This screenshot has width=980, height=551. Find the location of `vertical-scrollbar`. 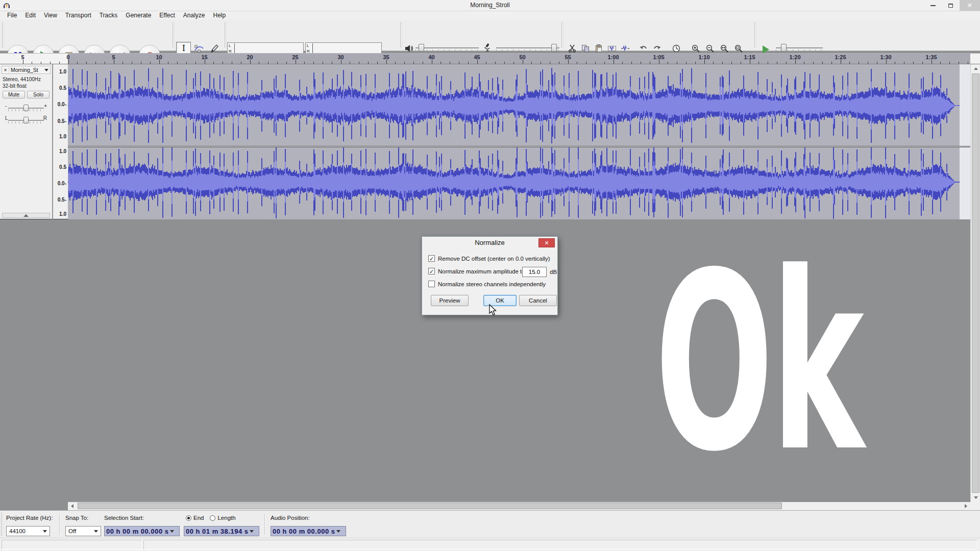

vertical-scrollbar is located at coordinates (975, 283).